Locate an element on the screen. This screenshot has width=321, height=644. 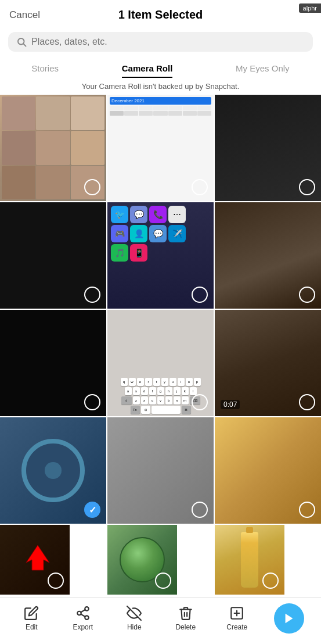
edit-button: Edit is located at coordinates (31, 618).